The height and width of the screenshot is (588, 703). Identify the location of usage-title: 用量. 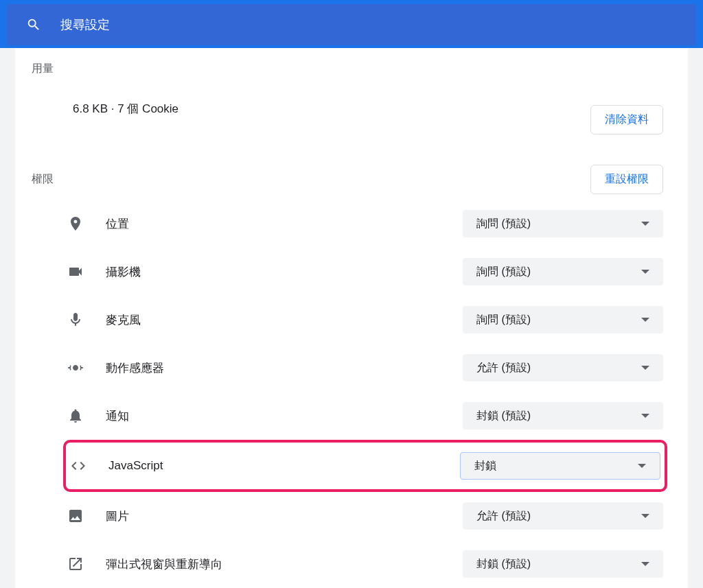
(43, 69).